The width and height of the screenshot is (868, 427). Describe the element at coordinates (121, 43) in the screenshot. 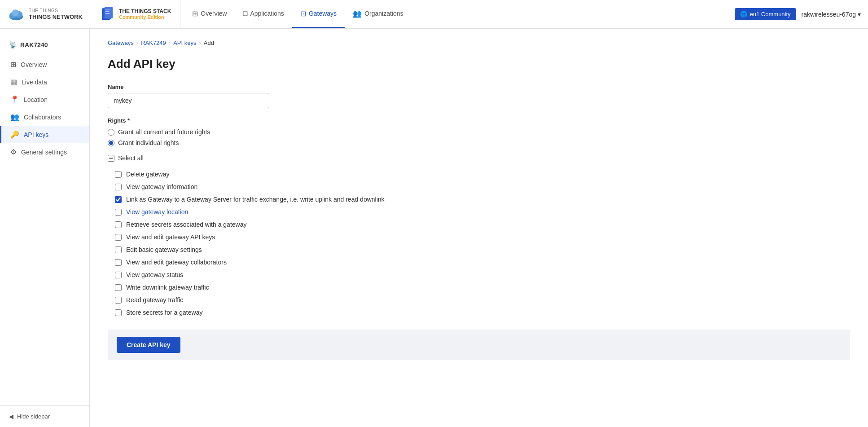

I see `breadcrumb-gateways: Gateways` at that location.